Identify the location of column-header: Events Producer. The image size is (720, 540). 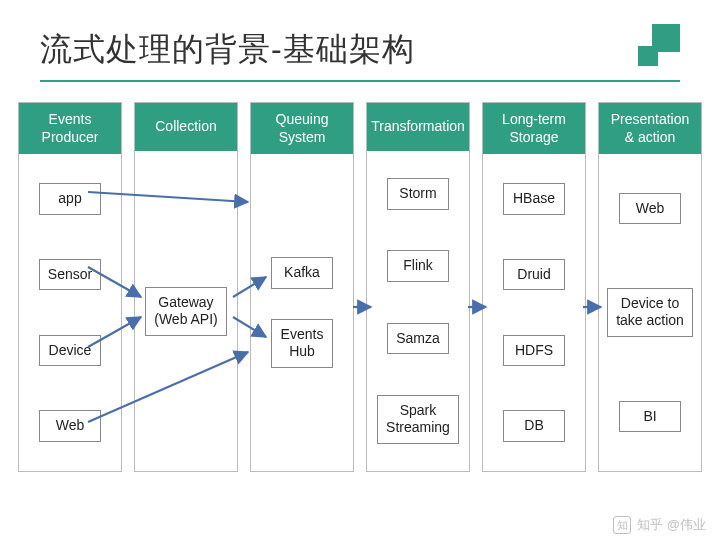
(70, 128).